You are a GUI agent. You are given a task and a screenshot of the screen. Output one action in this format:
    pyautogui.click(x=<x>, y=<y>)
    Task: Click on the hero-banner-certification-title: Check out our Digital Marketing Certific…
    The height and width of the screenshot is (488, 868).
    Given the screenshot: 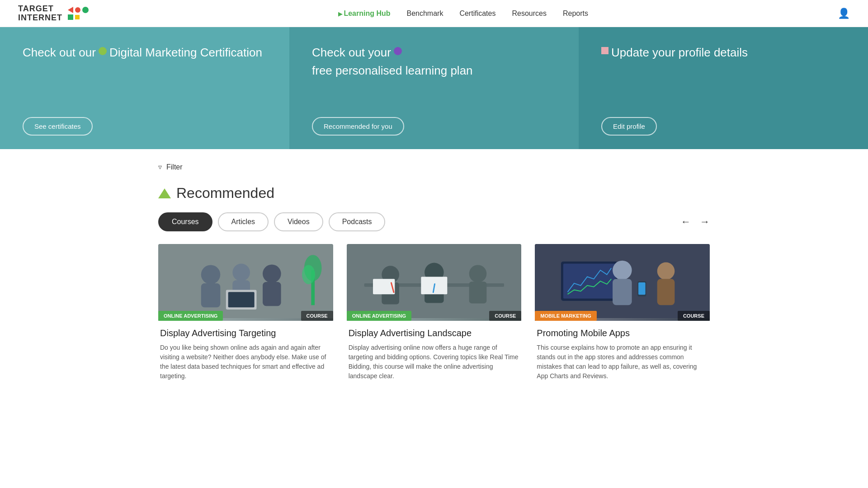 What is the action you would take?
    pyautogui.click(x=145, y=53)
    